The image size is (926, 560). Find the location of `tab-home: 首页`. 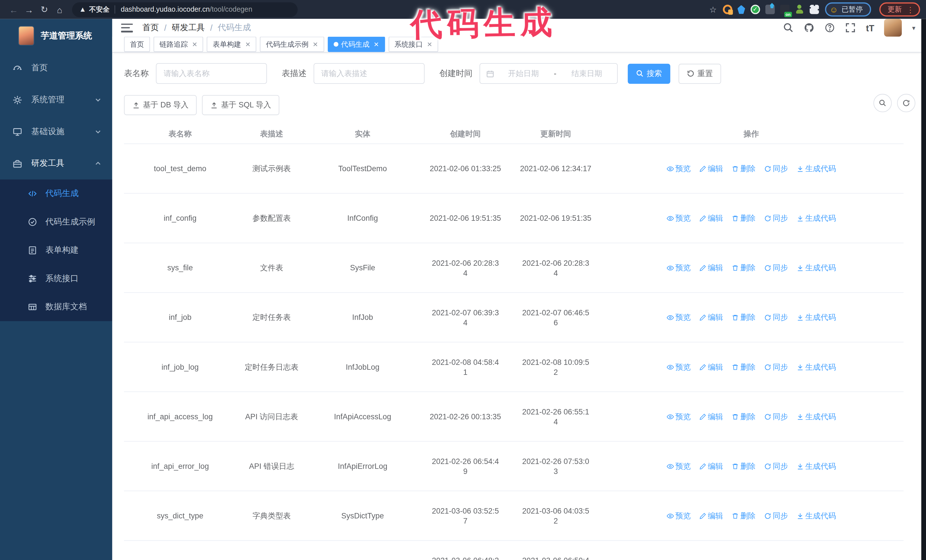

tab-home: 首页 is located at coordinates (137, 44).